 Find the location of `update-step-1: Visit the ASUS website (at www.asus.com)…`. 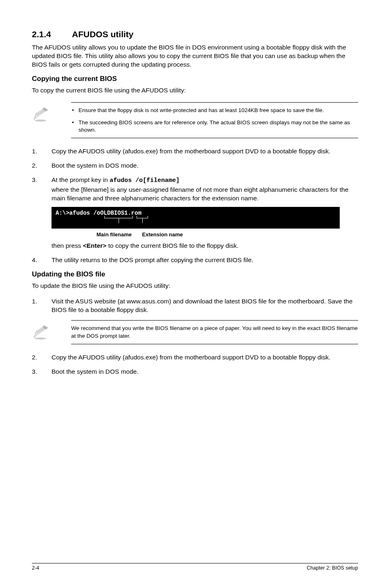

update-step-1: Visit the ASUS website (at www.asus.com)… is located at coordinates (195, 306).